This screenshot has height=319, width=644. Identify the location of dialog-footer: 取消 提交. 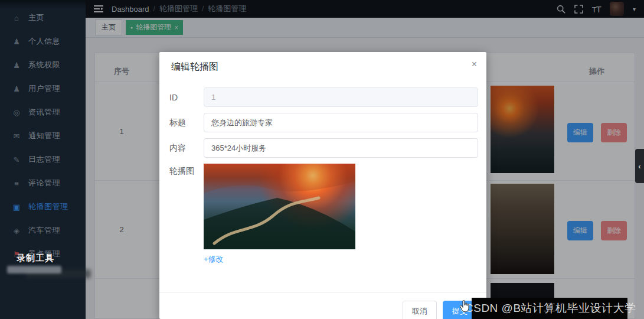
(323, 306).